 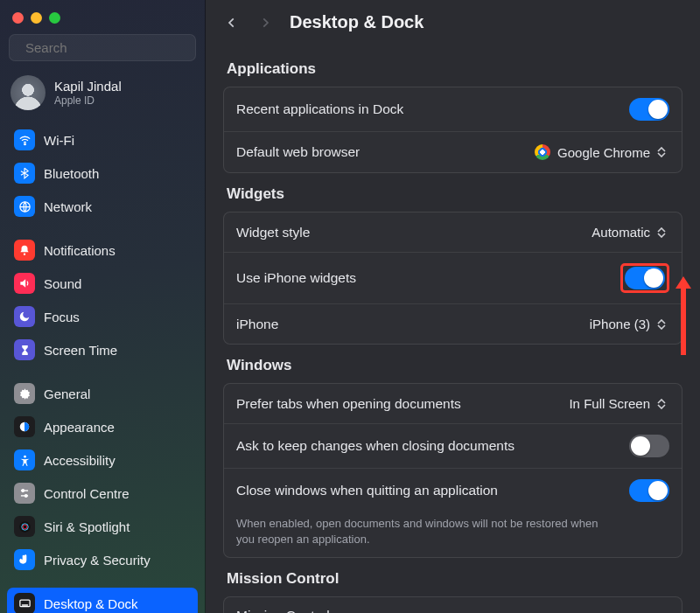 I want to click on use-iphone-widgets-label: Use iPhone widgets, so click(x=296, y=278).